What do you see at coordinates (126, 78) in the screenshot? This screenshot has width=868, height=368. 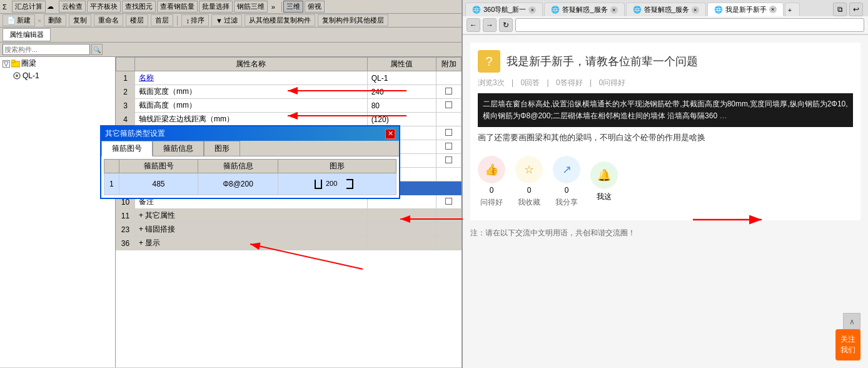 I see `row-num-1: 1` at bounding box center [126, 78].